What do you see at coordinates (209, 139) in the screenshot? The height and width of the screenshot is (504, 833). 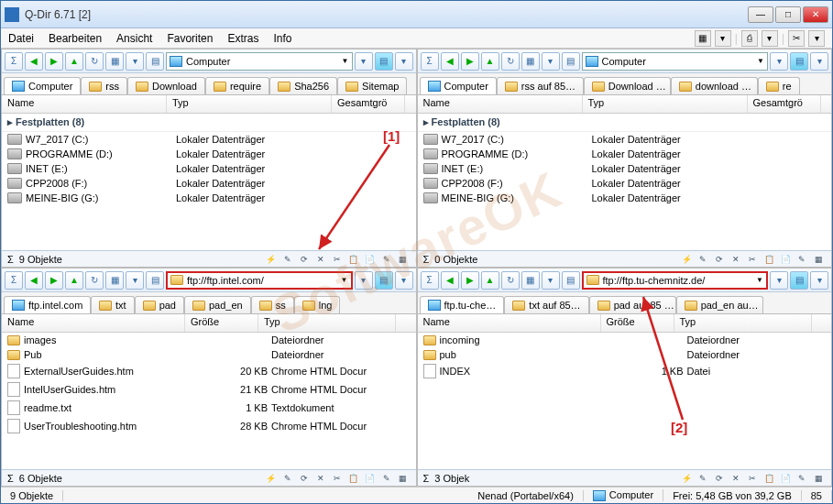 I see `list-item: W7_2017 (C:)Lokaler Datenträger` at bounding box center [209, 139].